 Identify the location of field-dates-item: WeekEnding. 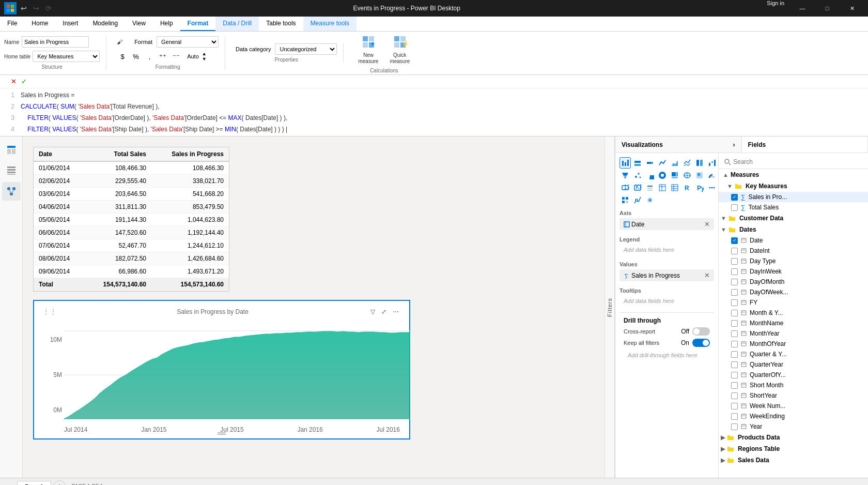
(794, 416).